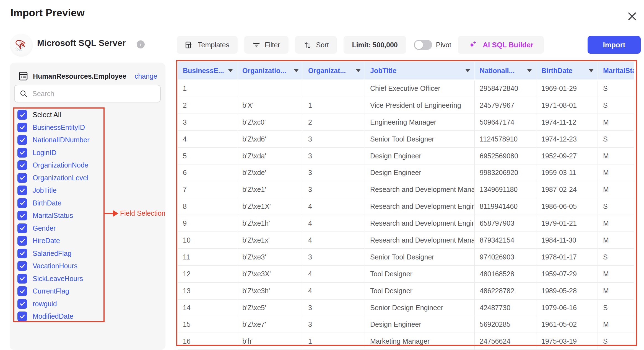 The width and height of the screenshot is (644, 350). I want to click on column-header: JobTitle, so click(420, 71).